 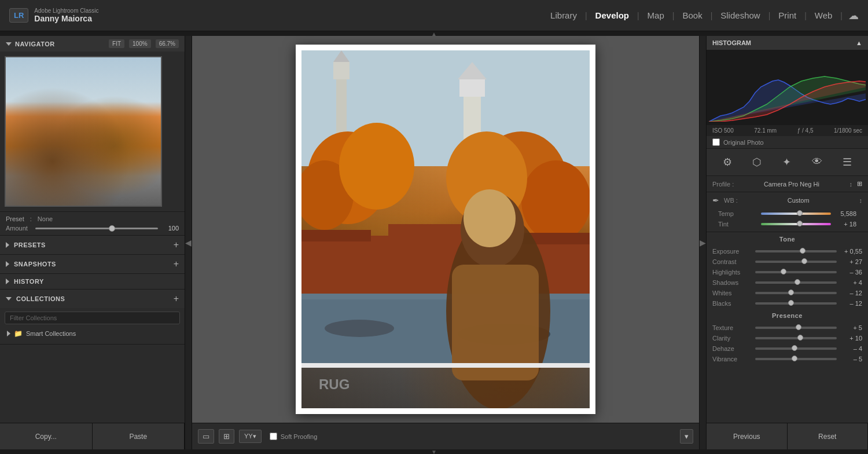 What do you see at coordinates (796, 214) in the screenshot?
I see `temp-slider` at bounding box center [796, 214].